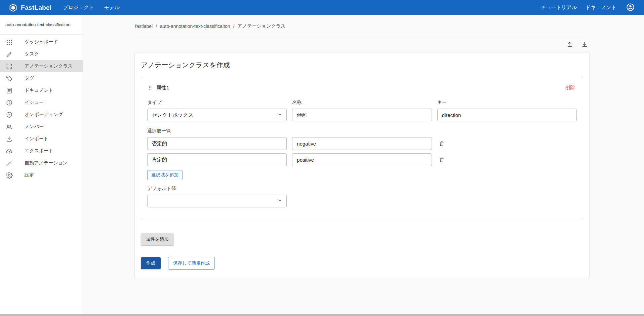  I want to click on sidebar-item-onboarding: オンボーディング, so click(42, 115).